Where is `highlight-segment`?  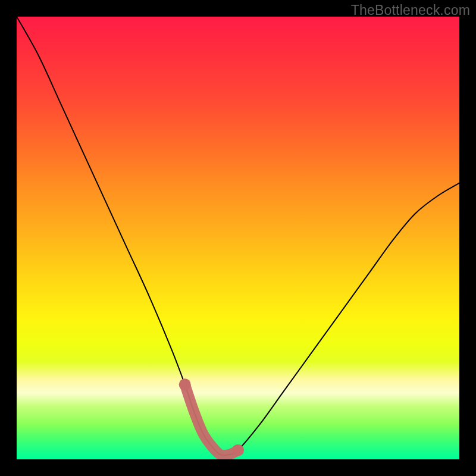 highlight-segment is located at coordinates (212, 420).